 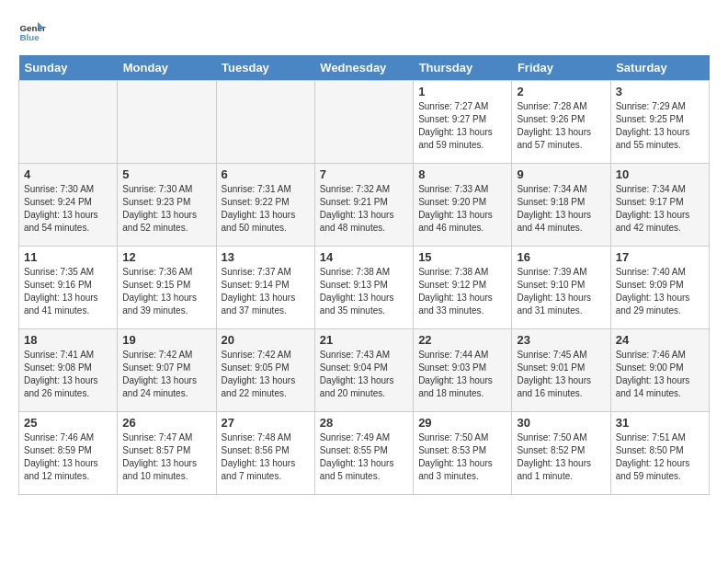 What do you see at coordinates (364, 205) in the screenshot?
I see `day-cell: 7Sunrise: 7:32 AM Sunset: 9:21 PM Daylig…` at bounding box center [364, 205].